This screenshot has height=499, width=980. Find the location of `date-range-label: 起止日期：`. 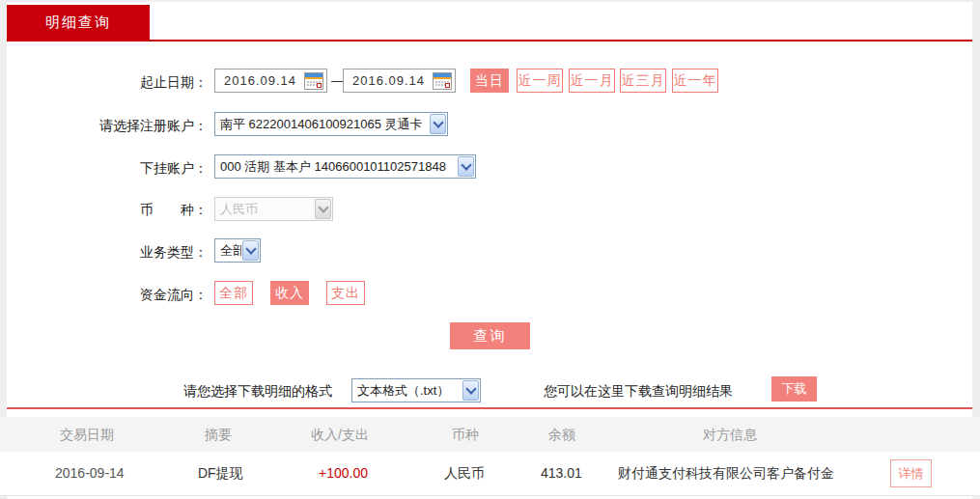

date-range-label: 起止日期： is located at coordinates (104, 83).